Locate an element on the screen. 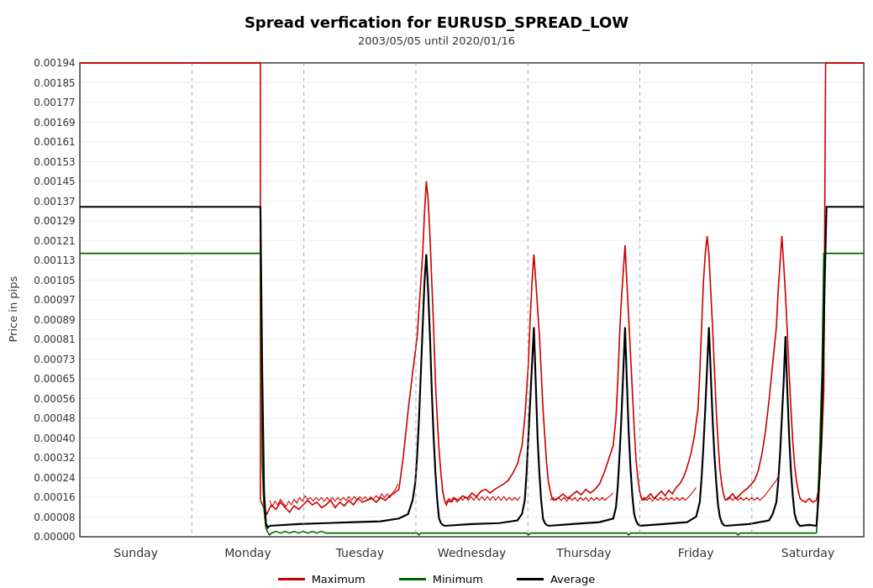  legend-minimum: Minimum is located at coordinates (441, 580).